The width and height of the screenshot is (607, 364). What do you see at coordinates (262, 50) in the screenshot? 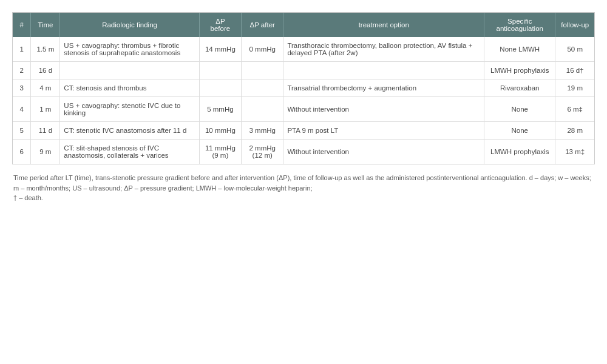
I see `table-cell: 0 mmHg` at bounding box center [262, 50].